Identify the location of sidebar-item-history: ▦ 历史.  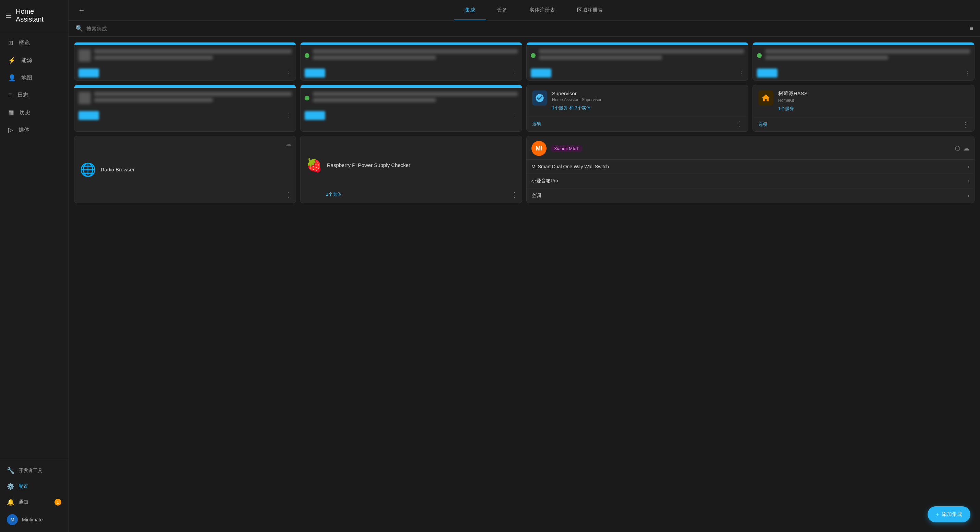
(34, 113).